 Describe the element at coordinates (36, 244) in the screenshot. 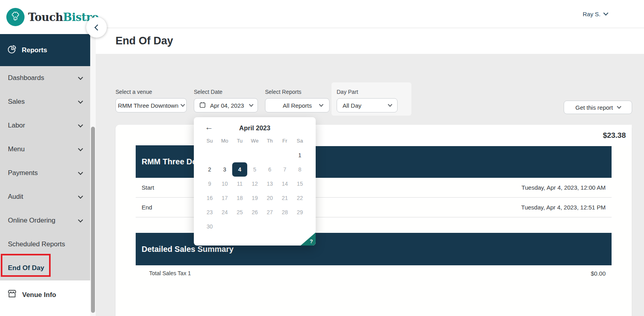

I see `sidebar-item-label: Scheduled Reports` at that location.